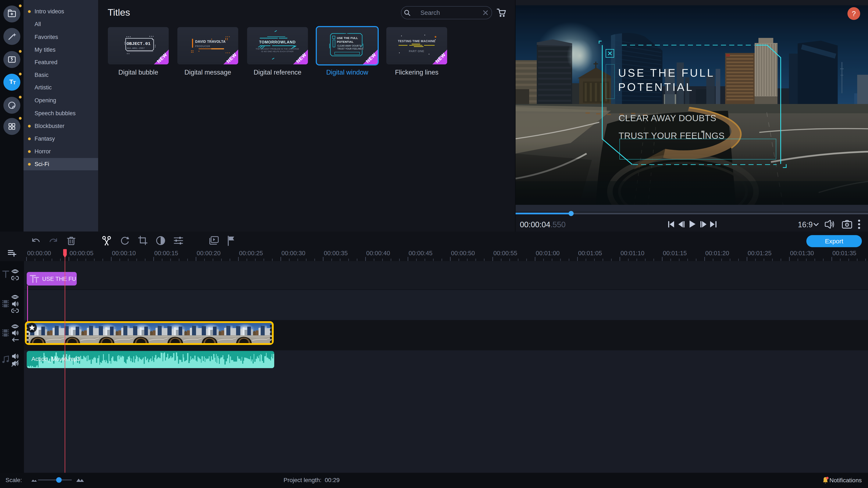  I want to click on svg-text: 00:00:25, so click(251, 253).